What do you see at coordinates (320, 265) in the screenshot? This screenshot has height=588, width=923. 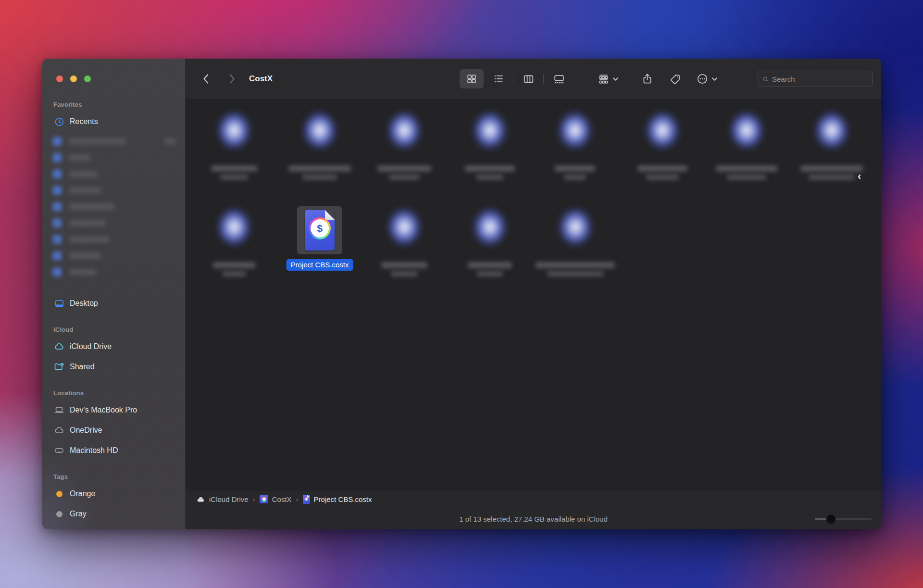 I see `selected-file-name: Project CBS.costx` at bounding box center [320, 265].